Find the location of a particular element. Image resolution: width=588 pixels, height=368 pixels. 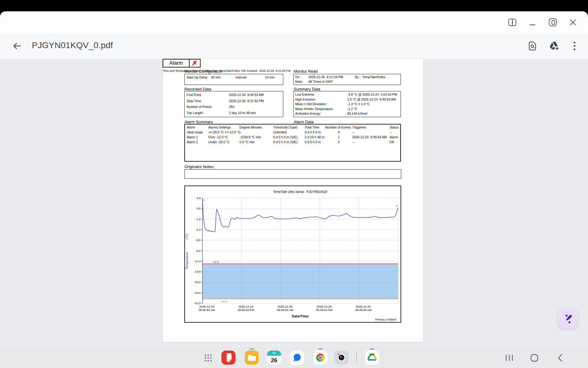

svg-text: 2025-12-24 is located at coordinates (207, 307).